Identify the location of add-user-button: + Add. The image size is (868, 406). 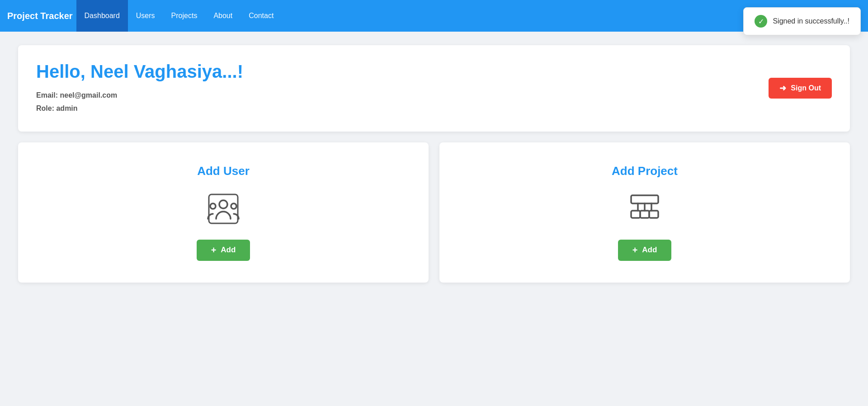
(223, 250).